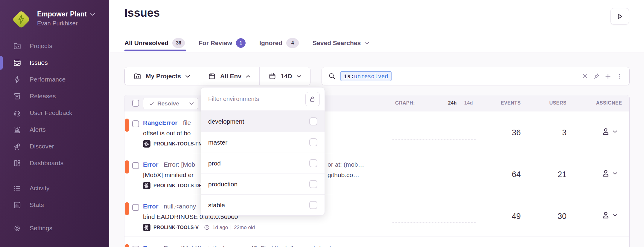 The height and width of the screenshot is (247, 644). I want to click on plus-icon, so click(608, 76).